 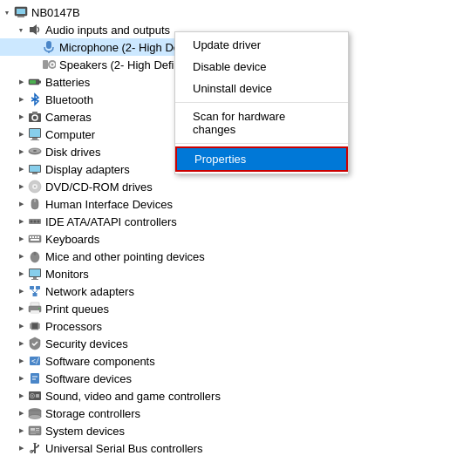 I want to click on tree-item-label-security: Security devices, so click(x=87, y=343).